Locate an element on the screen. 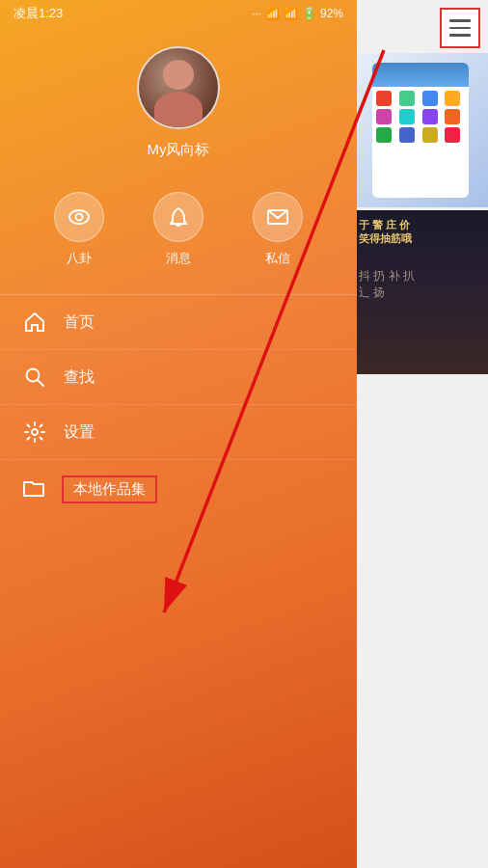 The width and height of the screenshot is (488, 868). profile-name: My风向标 is located at coordinates (179, 150).